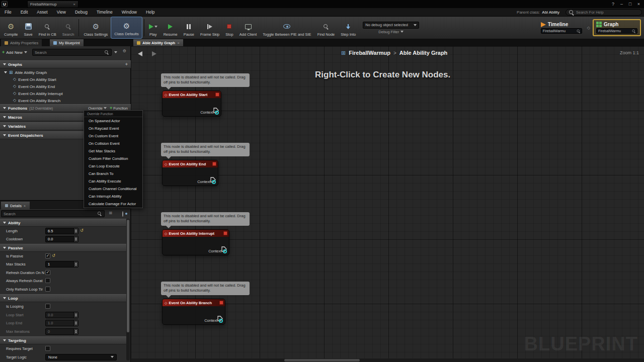 The height and width of the screenshot is (362, 644). I want to click on section-header-targeting: Targeting, so click(63, 340).